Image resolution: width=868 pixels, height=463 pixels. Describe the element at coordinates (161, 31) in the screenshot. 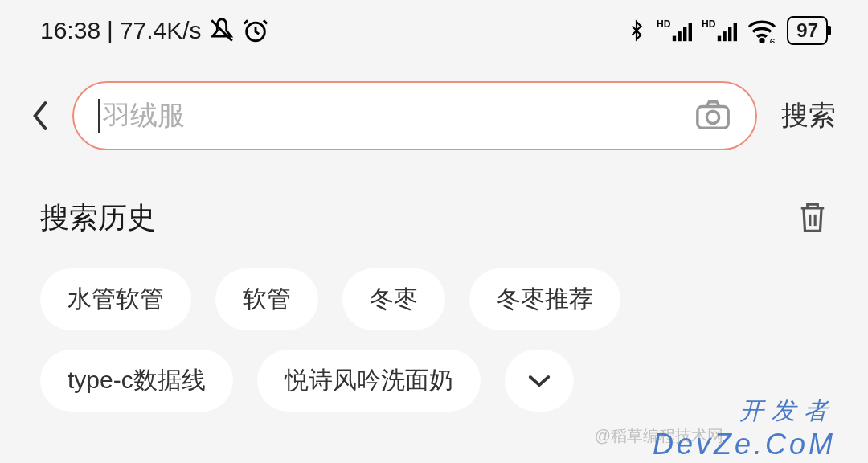

I see `network-speed: 77.4K/s` at that location.